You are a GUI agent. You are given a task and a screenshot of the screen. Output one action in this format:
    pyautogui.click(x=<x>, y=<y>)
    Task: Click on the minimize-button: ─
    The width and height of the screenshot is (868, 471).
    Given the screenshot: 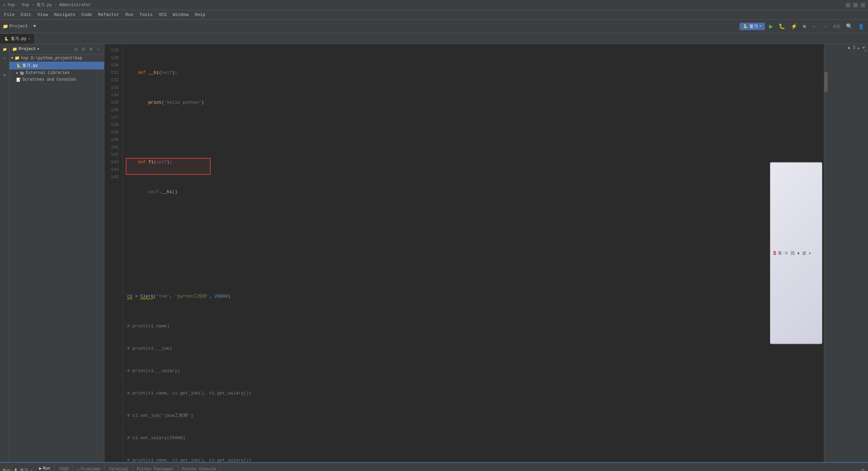 What is the action you would take?
    pyautogui.click(x=848, y=5)
    